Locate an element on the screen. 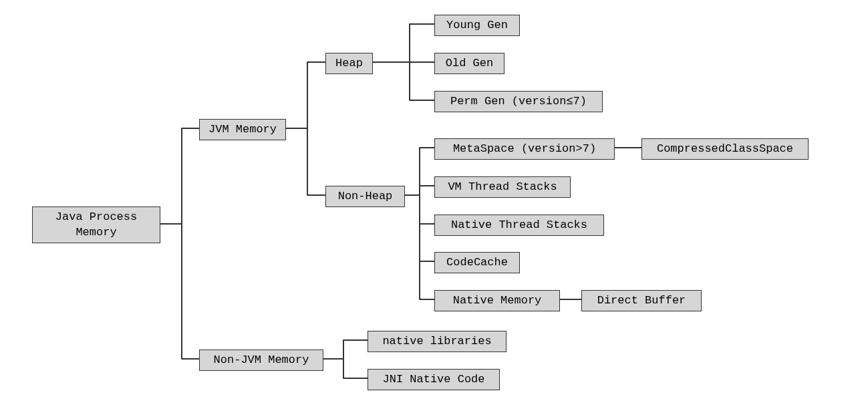 The width and height of the screenshot is (868, 417). node-nonjvm: Non-JVM Memory is located at coordinates (261, 360).